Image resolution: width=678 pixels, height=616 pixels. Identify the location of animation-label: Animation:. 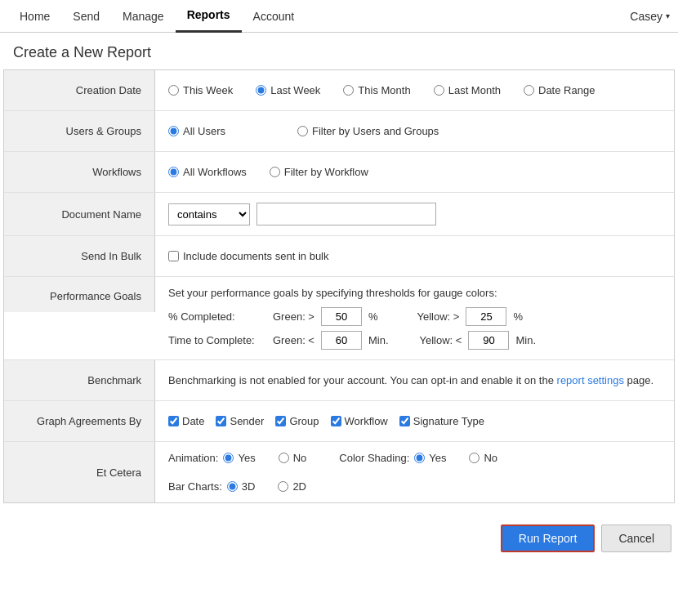
(193, 458).